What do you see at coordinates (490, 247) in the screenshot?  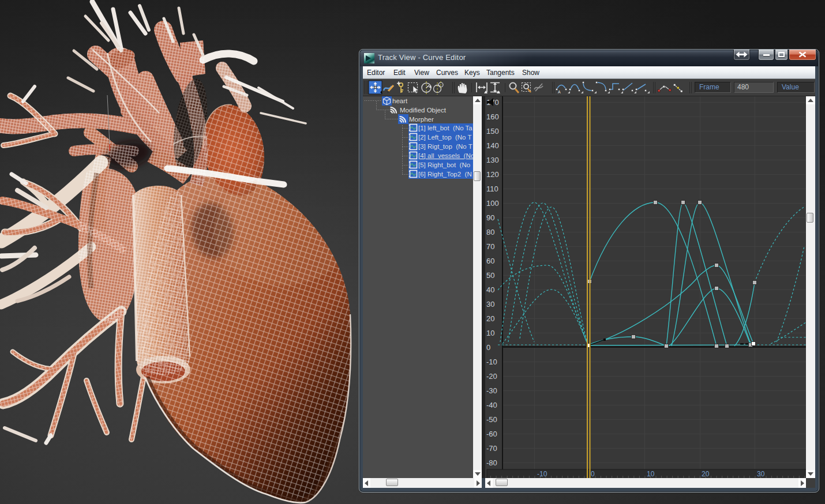 I see `svg-text: 70` at bounding box center [490, 247].